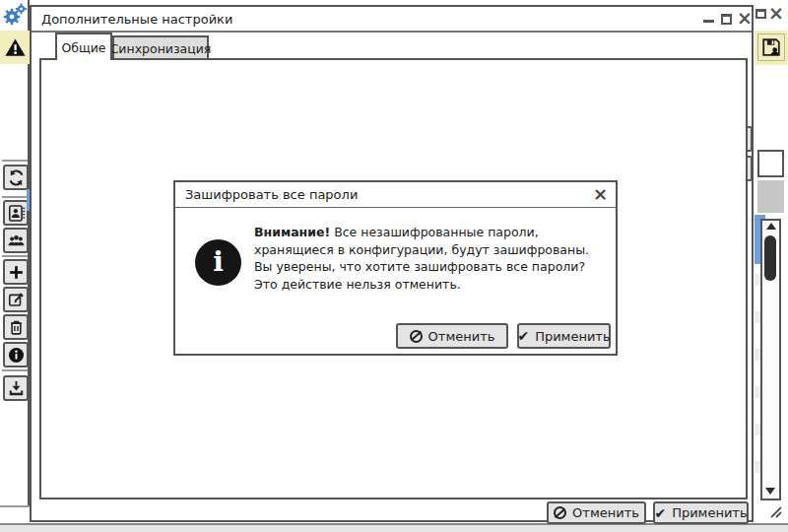 This screenshot has height=532, width=788. Describe the element at coordinates (776, 512) in the screenshot. I see `resize-grip` at that location.